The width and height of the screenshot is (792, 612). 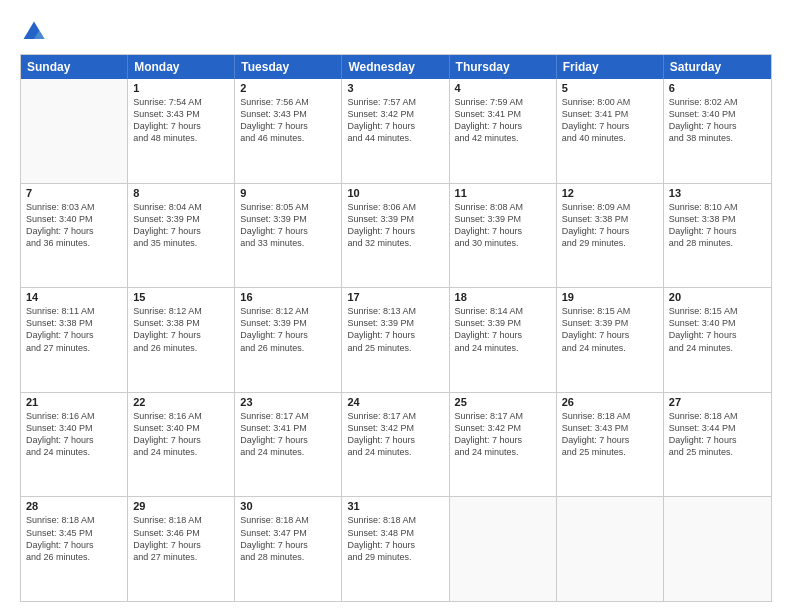 What do you see at coordinates (181, 114) in the screenshot?
I see `cell-info-line: Sunset: 3:43 PM` at bounding box center [181, 114].